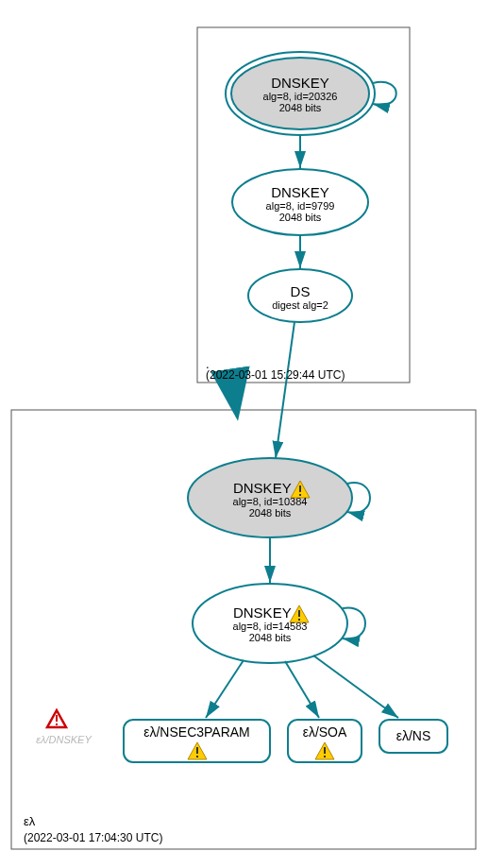 The height and width of the screenshot is (868, 488). I want to click on node-zsk-el-text: DNSKEY alg=8, id=14583 2048 bits, so click(270, 623).